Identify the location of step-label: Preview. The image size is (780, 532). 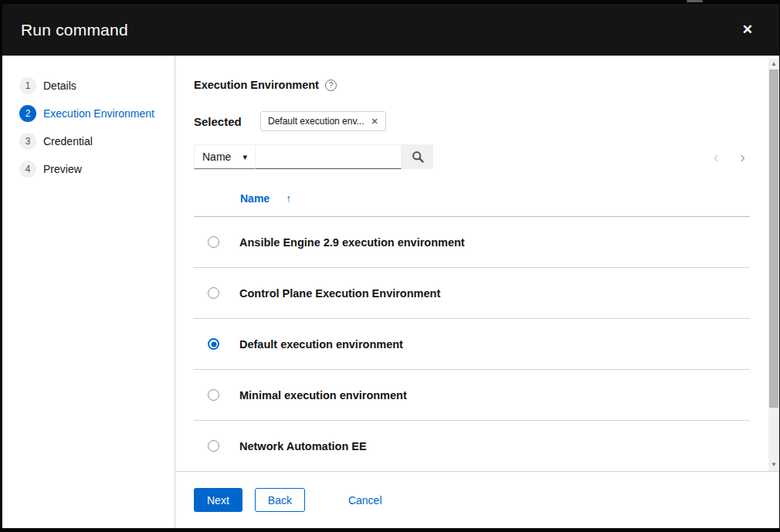
(63, 169).